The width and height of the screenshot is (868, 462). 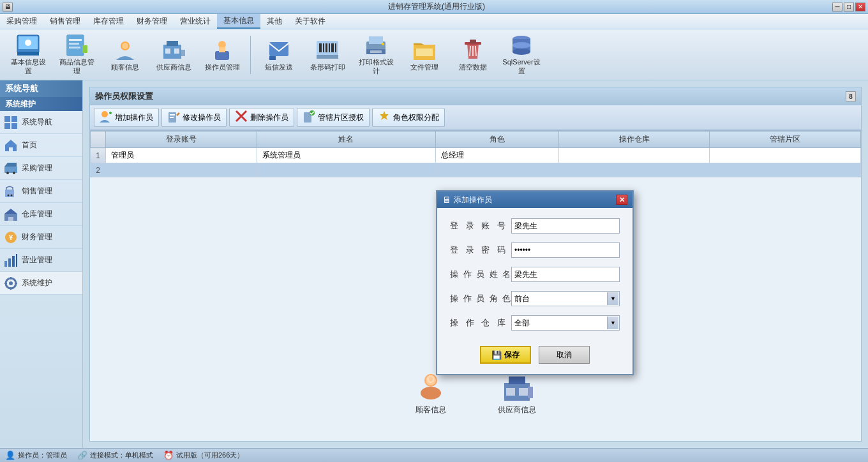 I want to click on table-row: 1 管理员 系统管理员 总经理, so click(x=476, y=156).